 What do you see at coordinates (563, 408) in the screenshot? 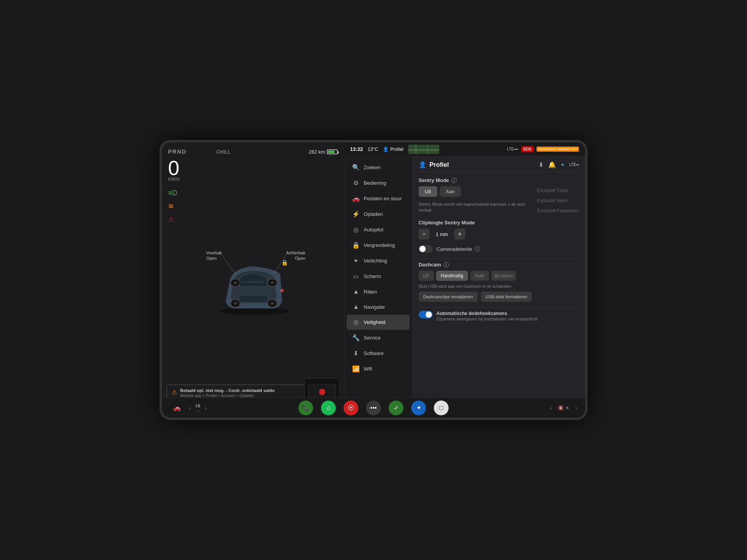
I see `volume-control: 🔇 ✕` at bounding box center [563, 408].